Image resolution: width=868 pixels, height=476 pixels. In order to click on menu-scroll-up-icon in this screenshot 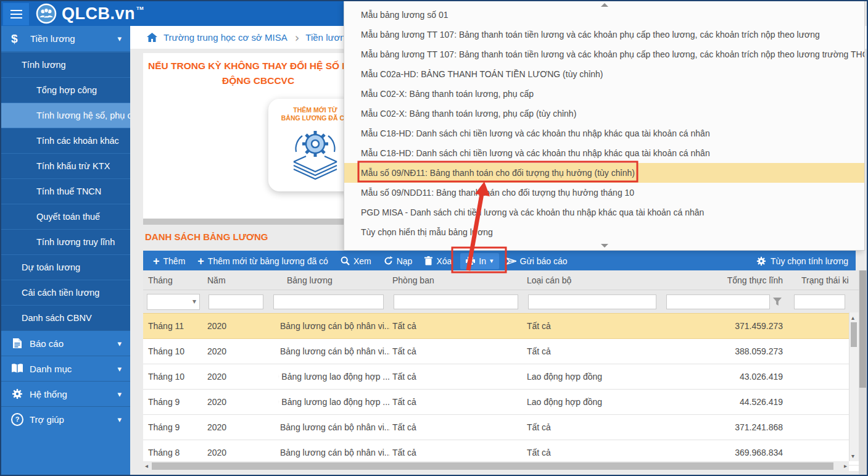, I will do `click(605, 5)`.